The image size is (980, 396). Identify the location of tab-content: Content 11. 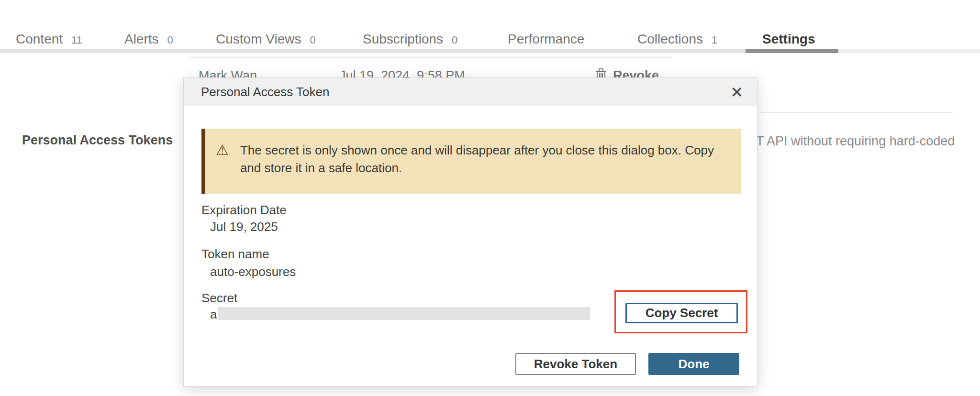
(49, 39).